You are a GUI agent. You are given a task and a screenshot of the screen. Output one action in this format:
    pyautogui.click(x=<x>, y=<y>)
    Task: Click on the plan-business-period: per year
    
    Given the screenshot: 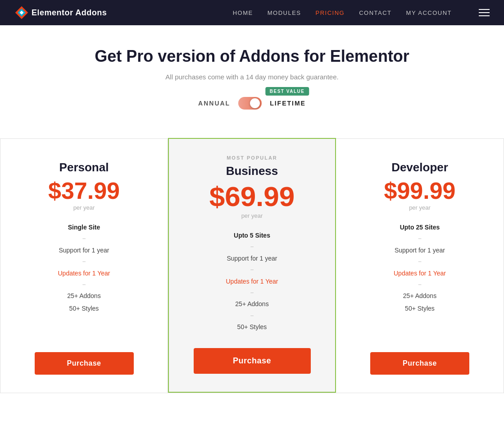 What is the action you would take?
    pyautogui.click(x=252, y=216)
    